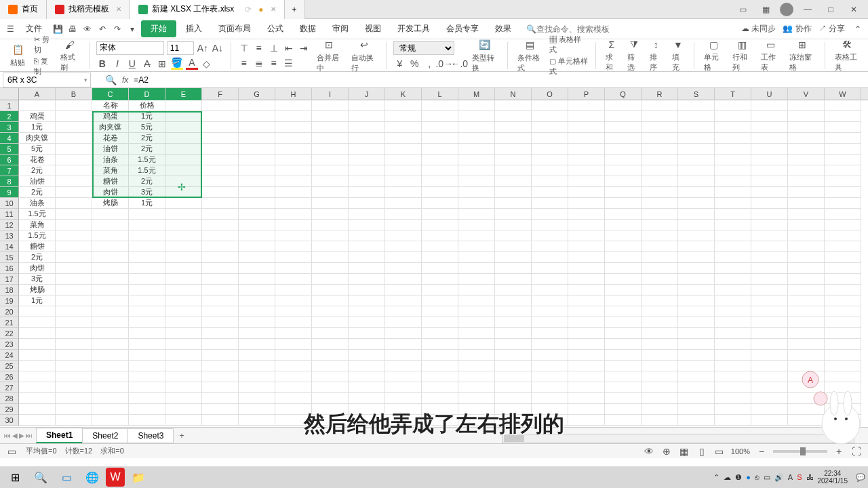 This screenshot has width=868, height=488. What do you see at coordinates (854, 9) in the screenshot?
I see `close-button: ✕` at bounding box center [854, 9].